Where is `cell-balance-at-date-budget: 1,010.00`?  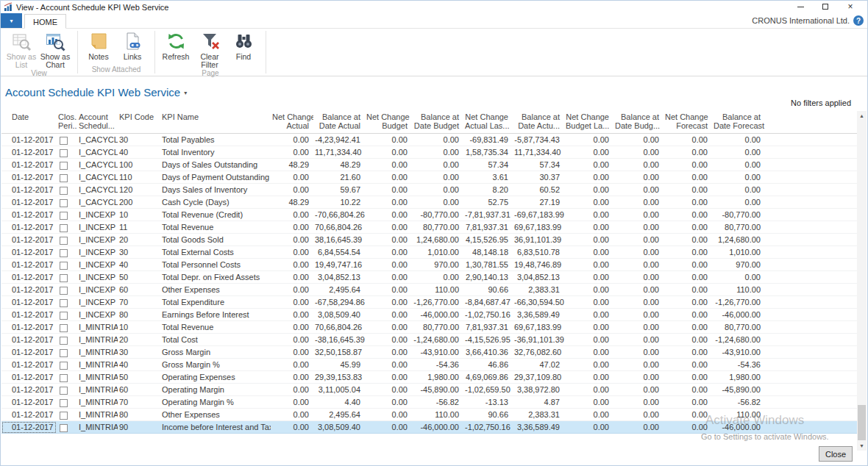 cell-balance-at-date-budget: 1,010.00 is located at coordinates (438, 253).